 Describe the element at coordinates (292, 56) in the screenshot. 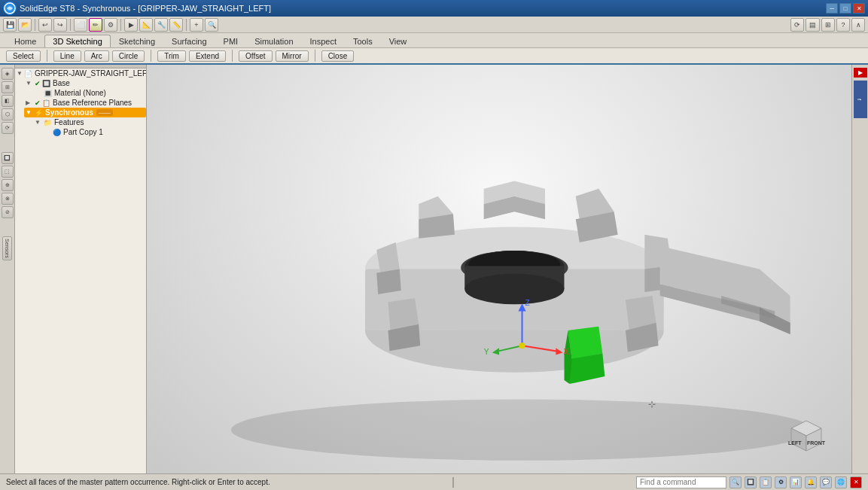

I see `ribbon-btn-8: Mirror` at that location.